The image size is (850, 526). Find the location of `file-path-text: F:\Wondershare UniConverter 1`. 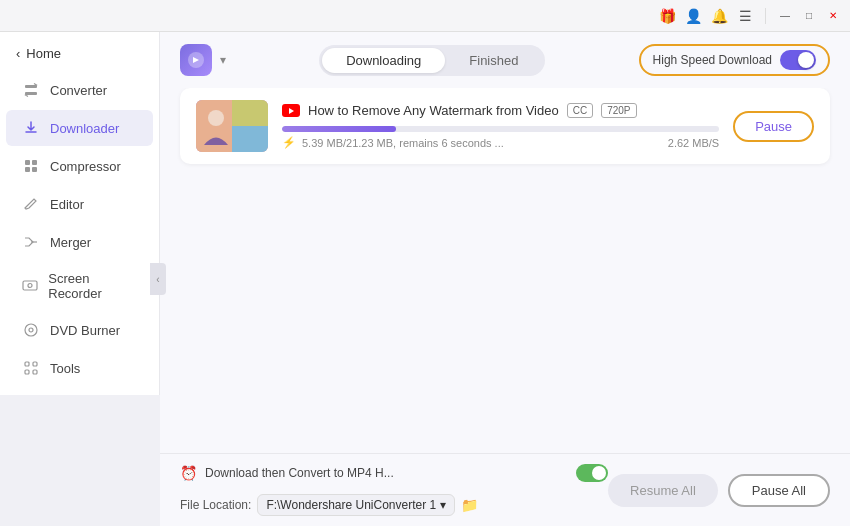

file-path-text: F:\Wondershare UniConverter 1 is located at coordinates (351, 505).